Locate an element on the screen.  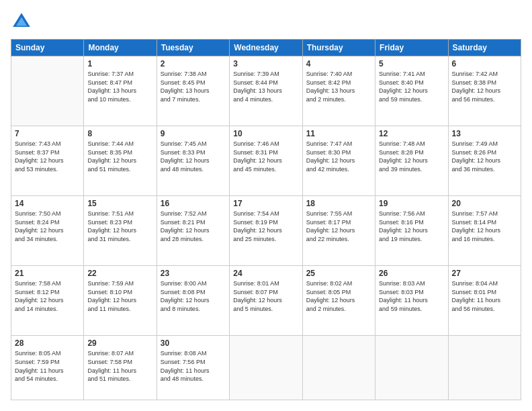
day-info: Sunrise: 8:04 AM Sunset: 8:01 PM Dayligh… is located at coordinates (485, 296).